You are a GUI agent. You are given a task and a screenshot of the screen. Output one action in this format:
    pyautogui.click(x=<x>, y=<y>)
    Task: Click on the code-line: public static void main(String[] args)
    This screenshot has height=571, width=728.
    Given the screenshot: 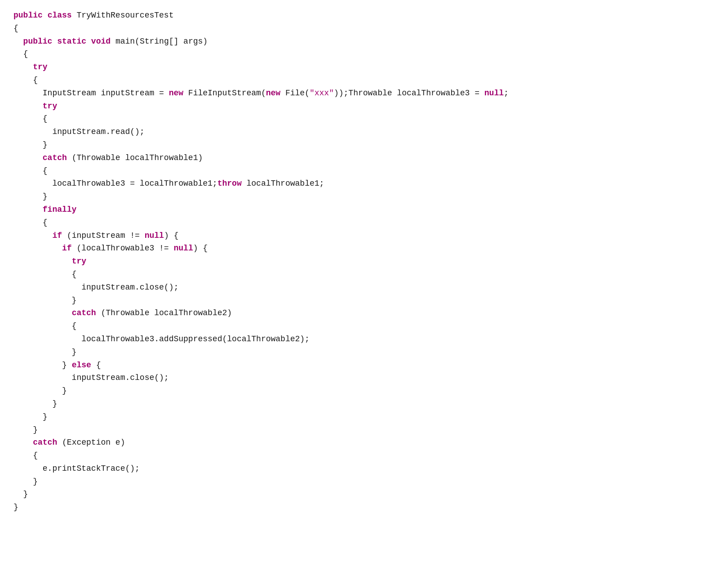 What is the action you would take?
    pyautogui.click(x=364, y=41)
    